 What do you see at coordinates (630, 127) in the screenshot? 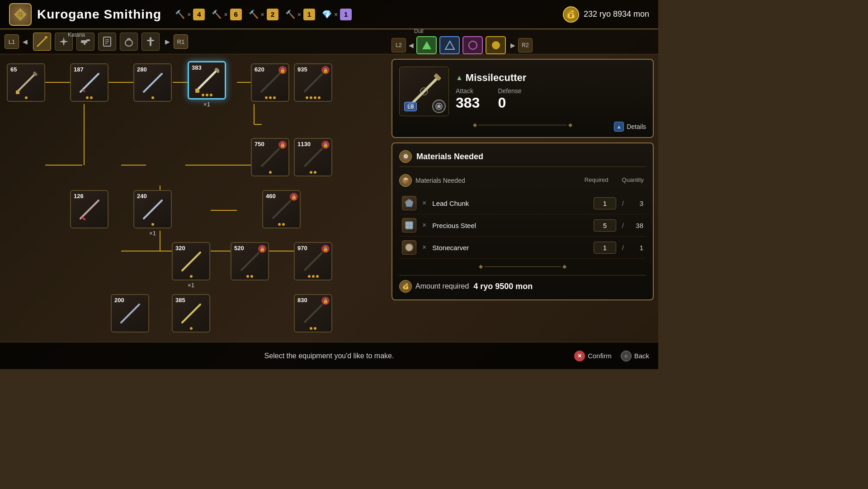
I see `details-button: ▲ Details` at bounding box center [630, 127].